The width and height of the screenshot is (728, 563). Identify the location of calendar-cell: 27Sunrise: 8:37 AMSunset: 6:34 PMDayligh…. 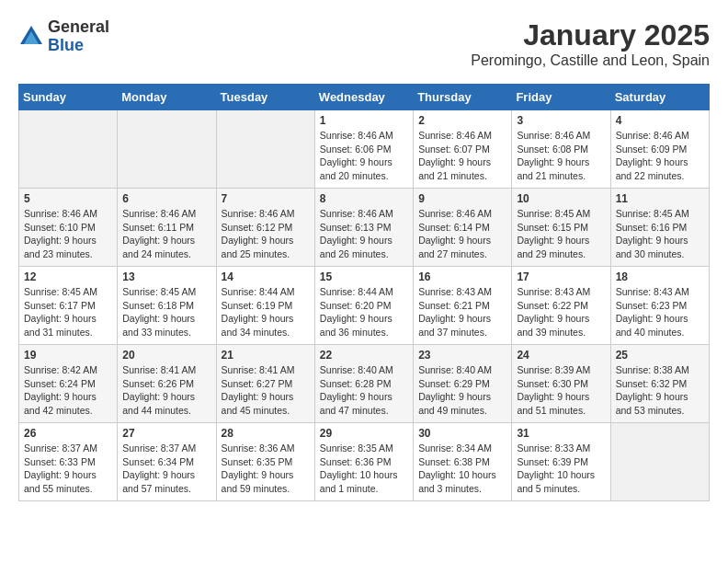
(167, 462).